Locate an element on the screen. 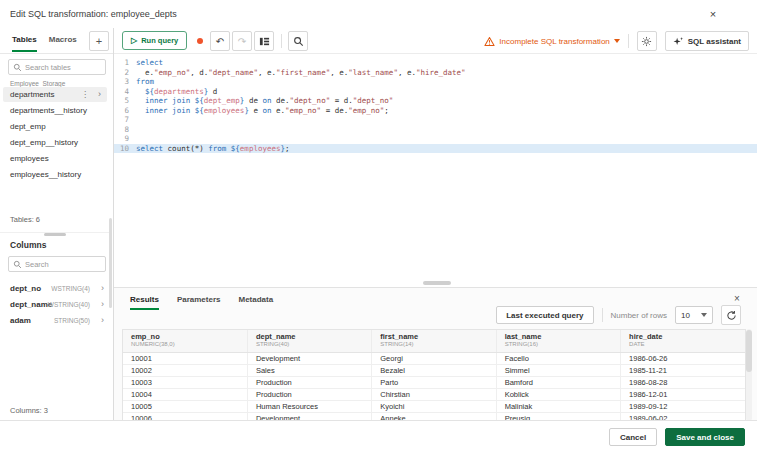 This screenshot has width=757, height=451. results-tab-parameters: Parameters is located at coordinates (199, 300).